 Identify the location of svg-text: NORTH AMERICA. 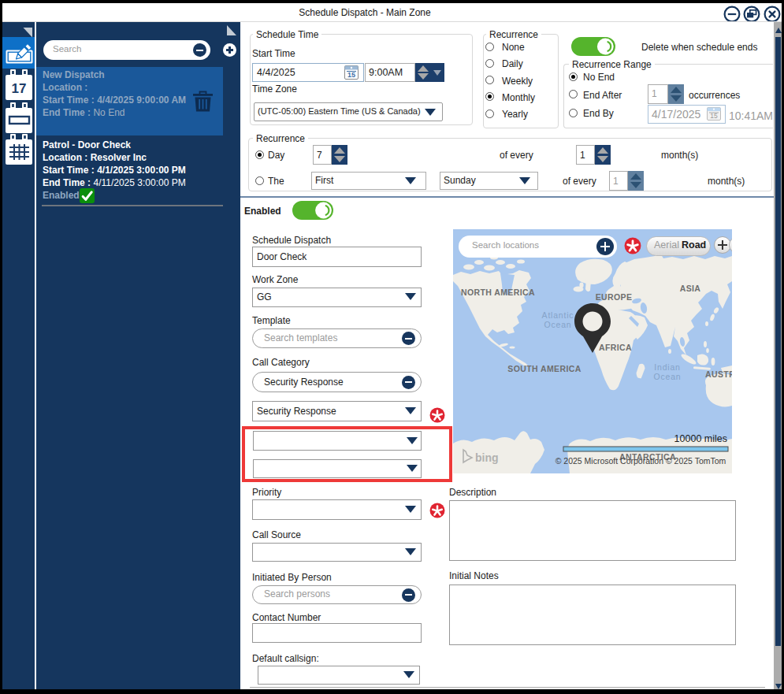
(498, 292).